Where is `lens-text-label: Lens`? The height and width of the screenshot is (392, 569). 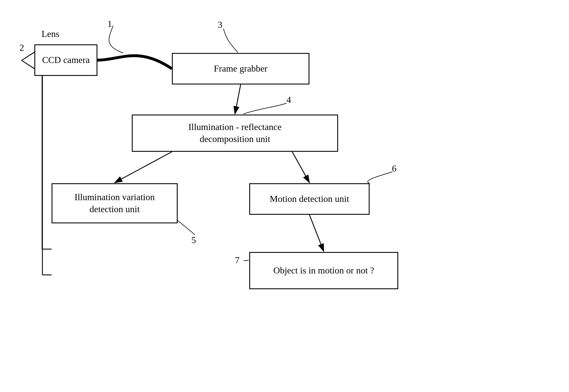 lens-text-label: Lens is located at coordinates (50, 34).